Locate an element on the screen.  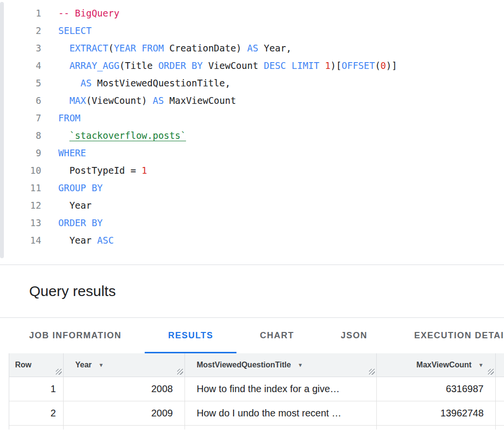
code-text: AS MostViewedQuestionTitle, is located at coordinates (145, 83).